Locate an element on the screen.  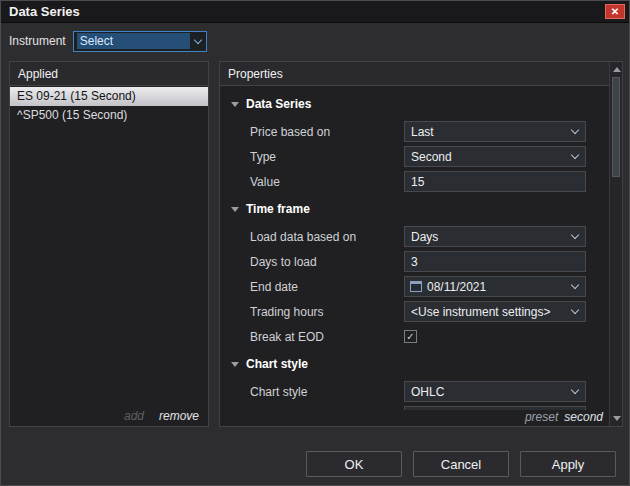
checkmark-icon: ✓ is located at coordinates (410, 337).